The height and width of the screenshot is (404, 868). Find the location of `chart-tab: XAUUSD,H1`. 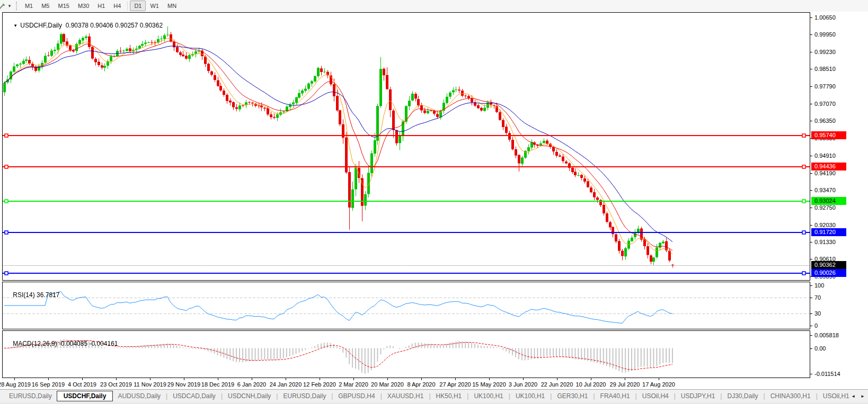

chart-tab: XAUUSD,H1 is located at coordinates (406, 396).